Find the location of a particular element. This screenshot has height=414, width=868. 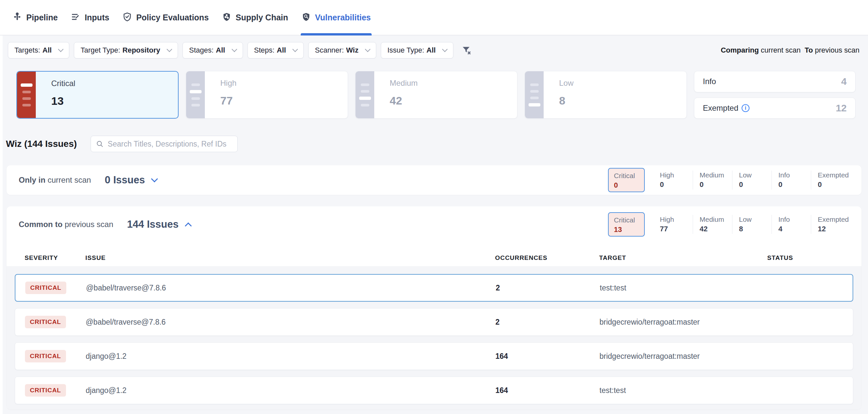

filter-label: Steps: is located at coordinates (264, 50).